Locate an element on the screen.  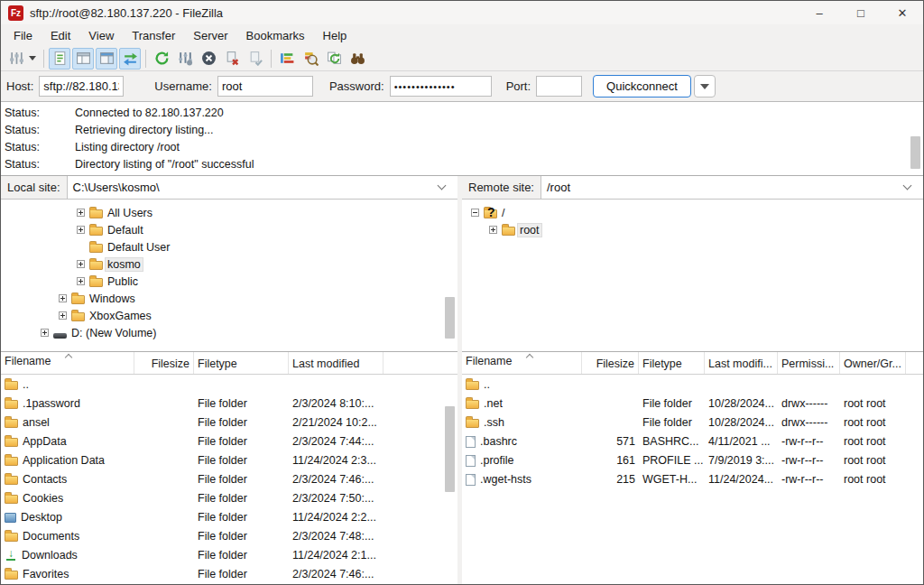
column-label: Filetype is located at coordinates (217, 364).